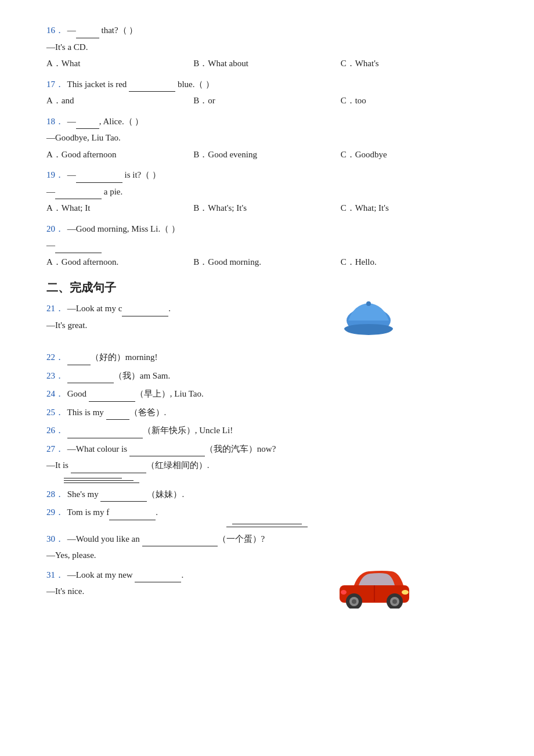 The width and height of the screenshot is (534, 756). I want to click on question-23: 23． （我）am Sam., so click(267, 376).